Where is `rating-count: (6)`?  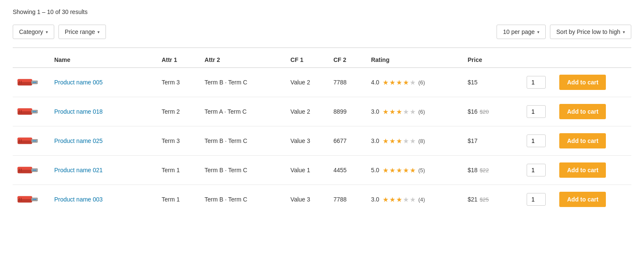 rating-count: (6) is located at coordinates (422, 112).